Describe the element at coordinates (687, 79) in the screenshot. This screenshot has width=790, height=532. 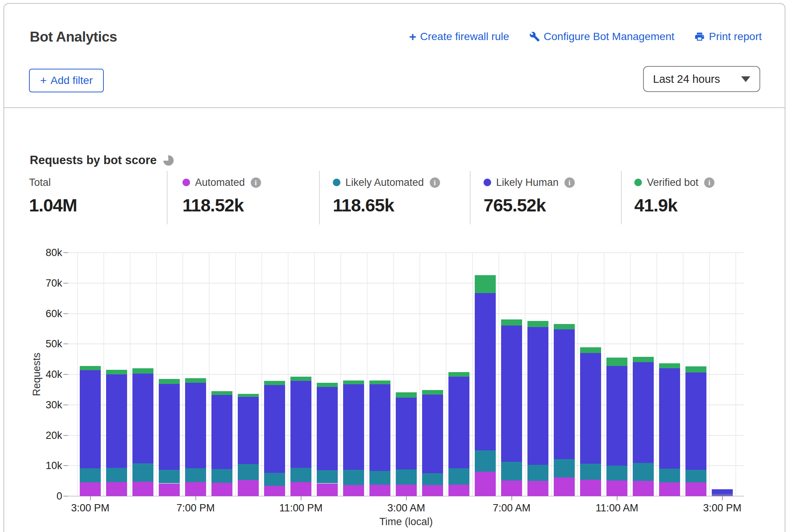
I see `time-range-value: Last 24 hours` at that location.